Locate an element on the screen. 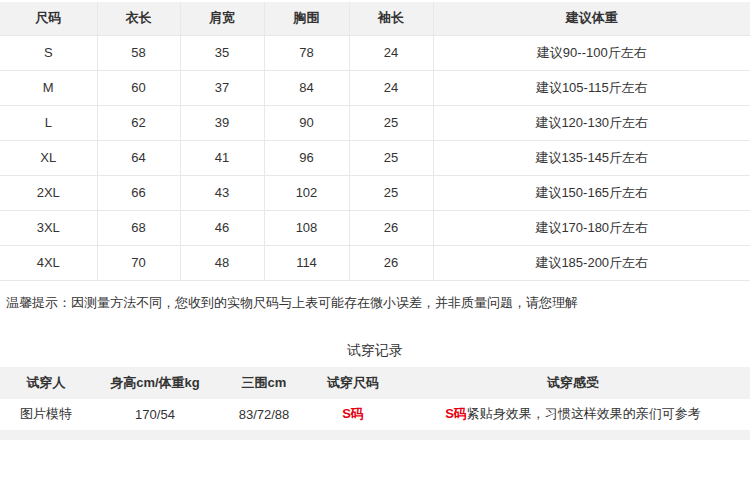  size-cell: 66 is located at coordinates (138, 192).